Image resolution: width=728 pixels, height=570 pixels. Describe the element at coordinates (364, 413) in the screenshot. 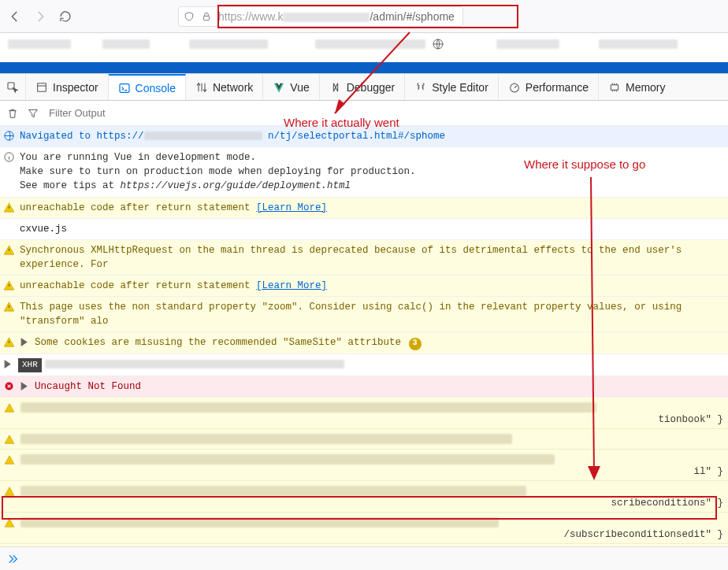

I see `log-warn-blurred: tionbook" }` at that location.